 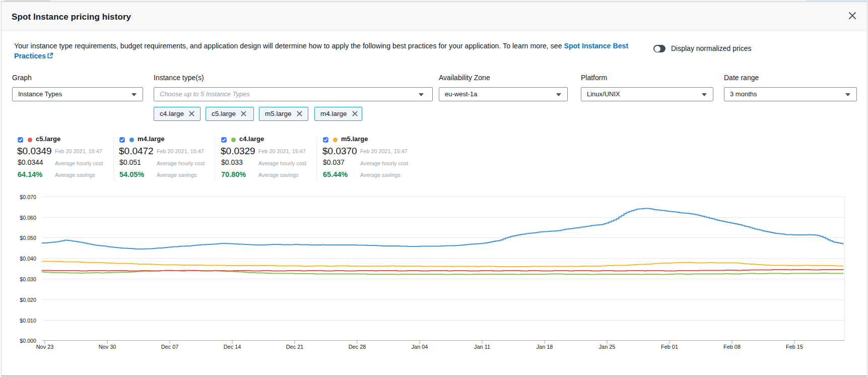 I want to click on svg-text: $0.050, so click(x=28, y=238).